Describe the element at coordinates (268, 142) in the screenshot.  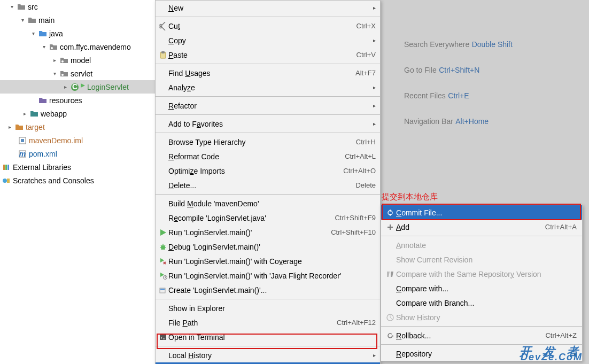
I see `menu-browse-hierarchy: Browse Type HierarchyCtrl+H` at that location.